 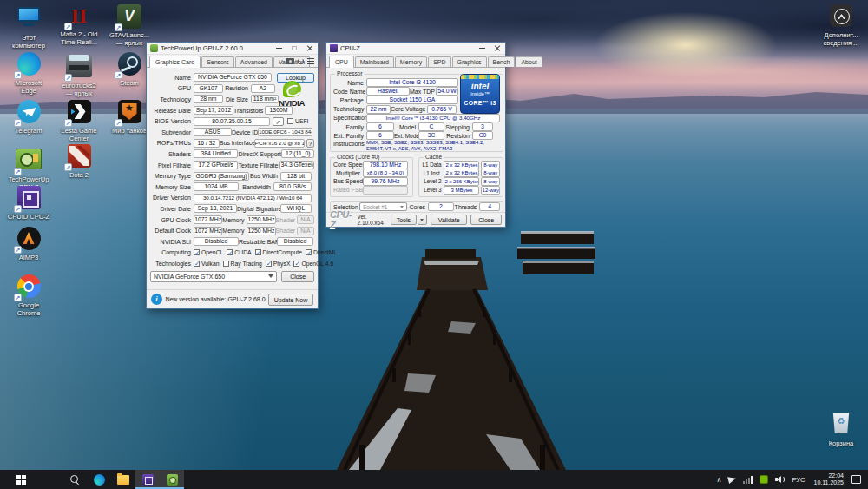 What do you see at coordinates (247, 264) in the screenshot?
I see `checkbox-label: Ray Tracing` at bounding box center [247, 264].